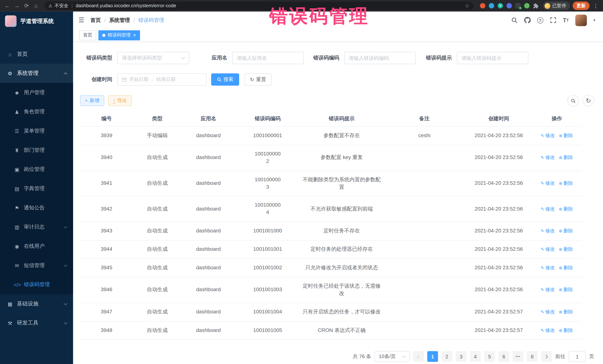 This screenshot has width=603, height=364. I want to click on browser-menu-icon: ⋮, so click(596, 6).